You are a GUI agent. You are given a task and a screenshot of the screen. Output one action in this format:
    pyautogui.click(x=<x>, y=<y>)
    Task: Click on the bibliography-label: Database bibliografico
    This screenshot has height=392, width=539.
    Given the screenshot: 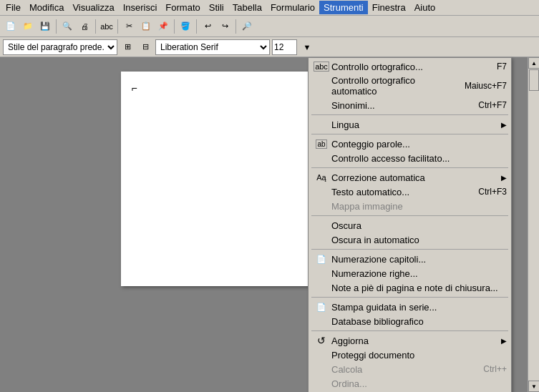 What is the action you would take?
    pyautogui.click(x=419, y=322)
    